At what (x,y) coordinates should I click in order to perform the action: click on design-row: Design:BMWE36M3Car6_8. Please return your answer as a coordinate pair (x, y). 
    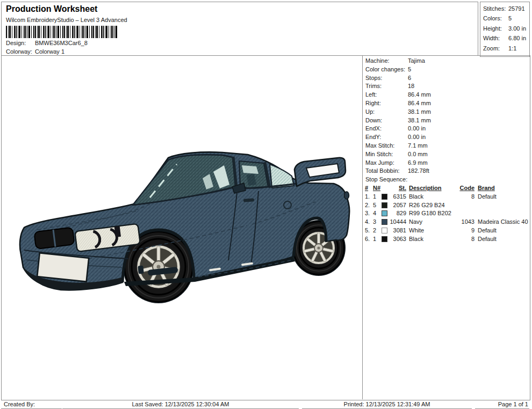
    Looking at the image, I should click on (47, 43).